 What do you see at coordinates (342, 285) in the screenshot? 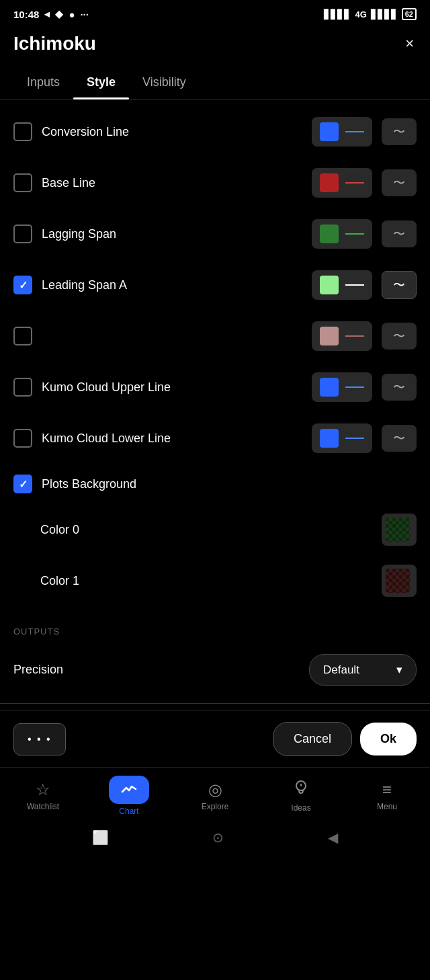
I see `leading-span-a-color-btn` at bounding box center [342, 285].